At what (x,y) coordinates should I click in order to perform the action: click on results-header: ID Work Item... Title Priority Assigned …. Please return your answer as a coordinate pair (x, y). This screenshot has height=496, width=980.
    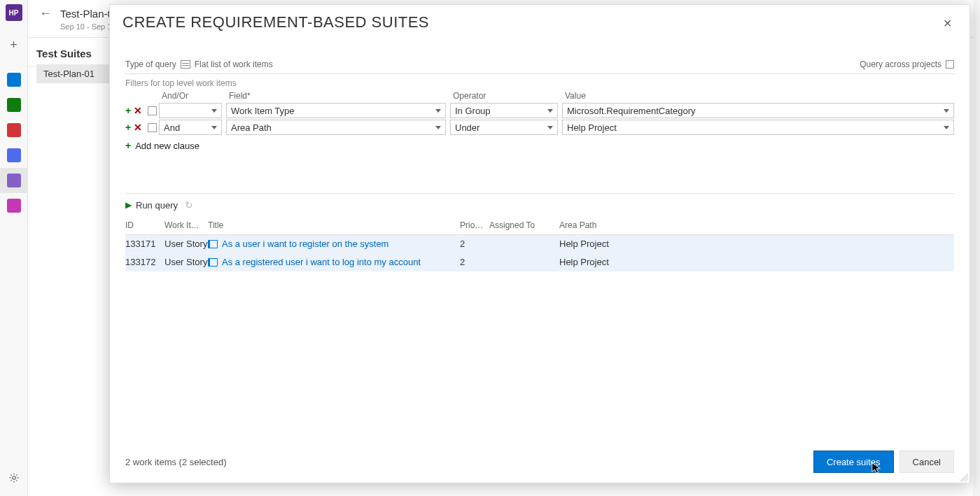
    Looking at the image, I should click on (540, 225).